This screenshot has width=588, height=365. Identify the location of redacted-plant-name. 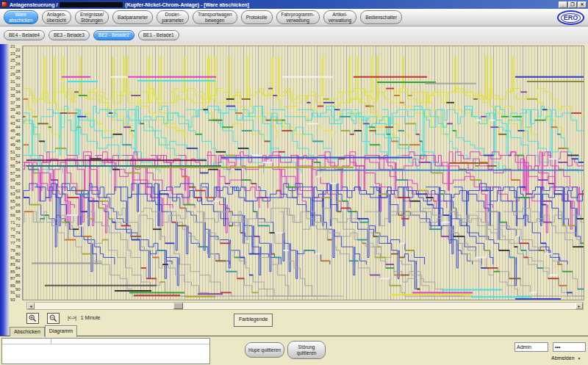
(91, 4).